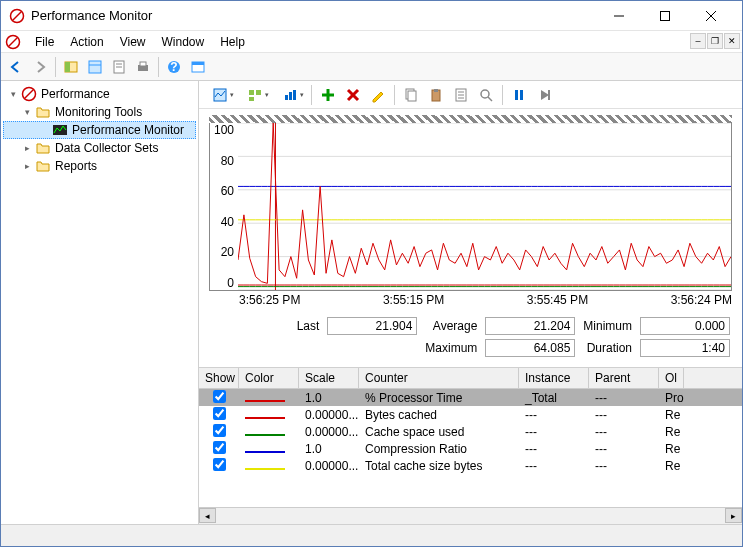 The height and width of the screenshot is (547, 743). I want to click on print-button, so click(143, 67).